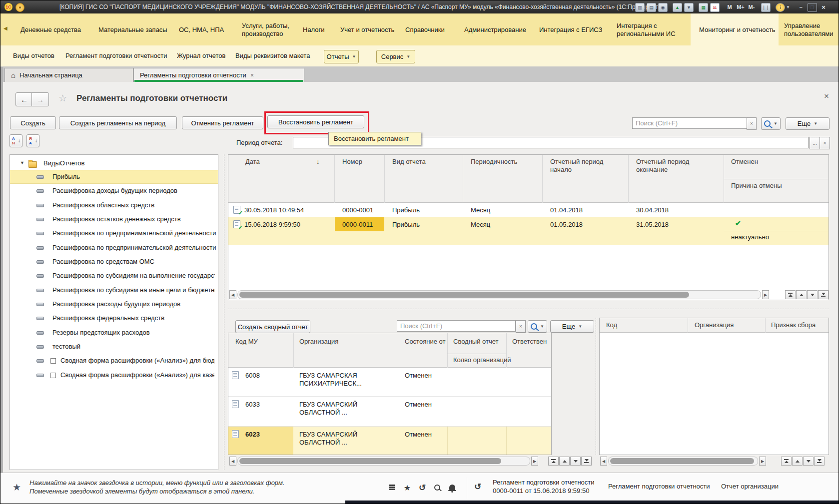 This screenshot has width=839, height=504. I want to click on col-org-count: Колво организаций, so click(482, 360).